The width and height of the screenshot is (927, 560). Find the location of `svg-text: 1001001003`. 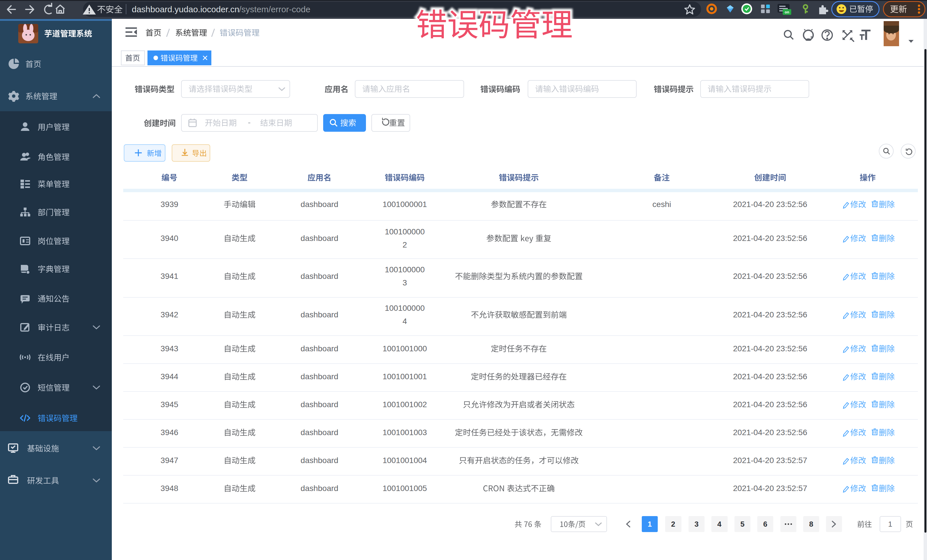

svg-text: 1001001003 is located at coordinates (405, 433).